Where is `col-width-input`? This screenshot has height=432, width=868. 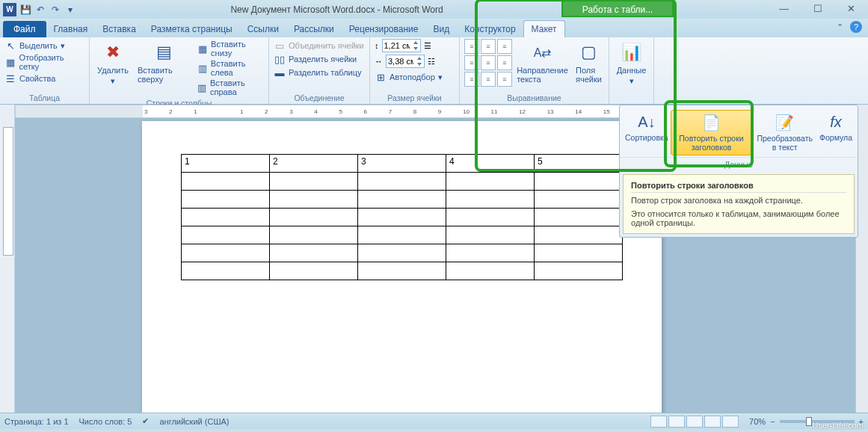
col-width-input is located at coordinates (405, 61).